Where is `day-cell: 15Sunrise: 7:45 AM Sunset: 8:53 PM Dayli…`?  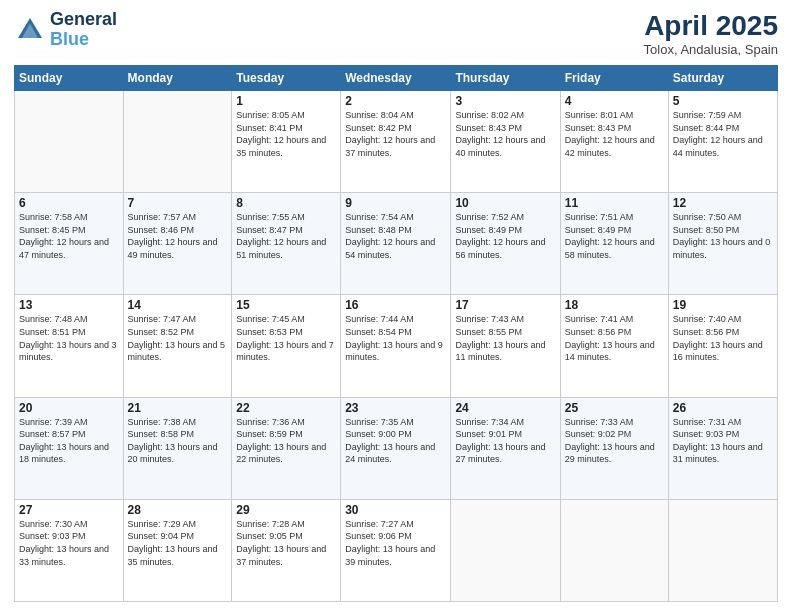
day-cell: 15Sunrise: 7:45 AM Sunset: 8:53 PM Dayli… is located at coordinates (286, 346).